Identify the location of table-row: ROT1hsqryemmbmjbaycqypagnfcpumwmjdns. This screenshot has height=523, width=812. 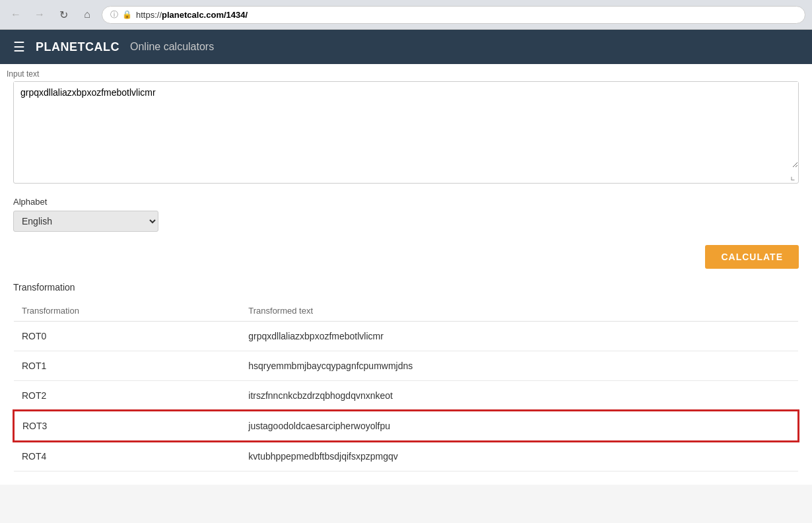
(406, 366).